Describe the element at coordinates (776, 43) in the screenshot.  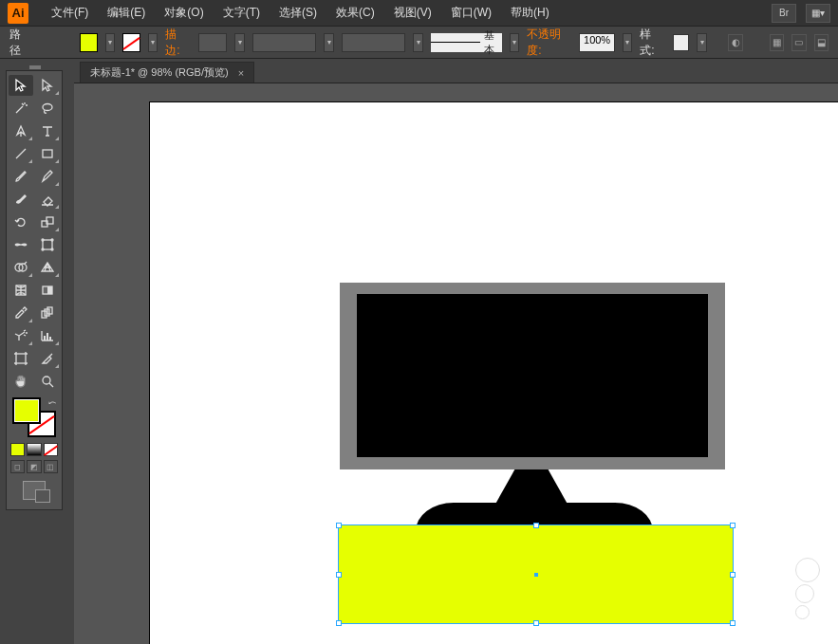
I see `align-icon: ▦` at that location.